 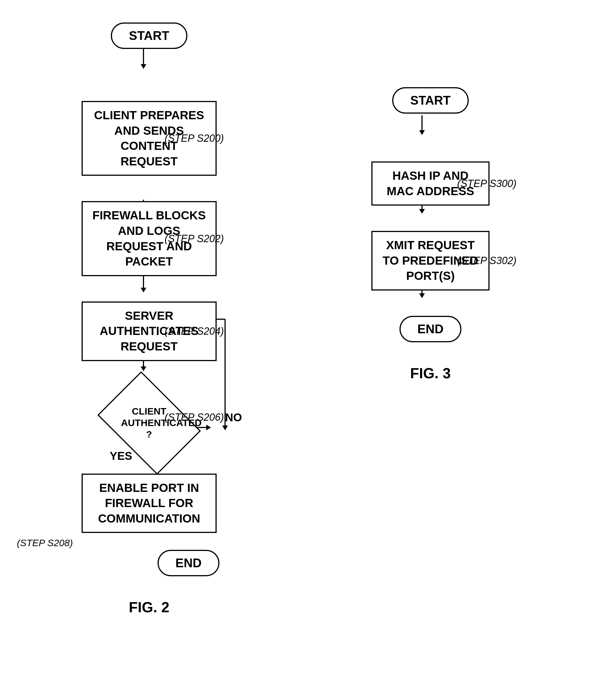 What do you see at coordinates (487, 261) in the screenshot?
I see `fig3-step-s302-label: (STEP S302)` at bounding box center [487, 261].